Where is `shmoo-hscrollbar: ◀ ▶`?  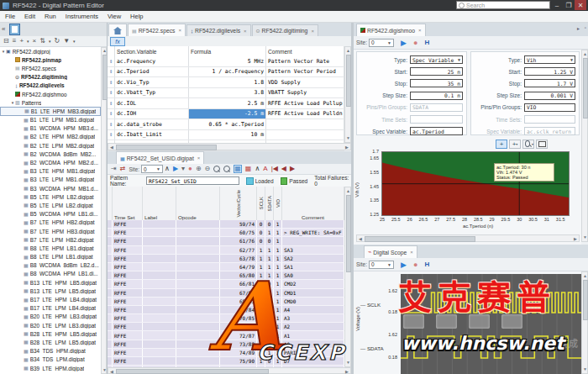 shmoo-hscrollbar: ◀ ▶ is located at coordinates (468, 239).